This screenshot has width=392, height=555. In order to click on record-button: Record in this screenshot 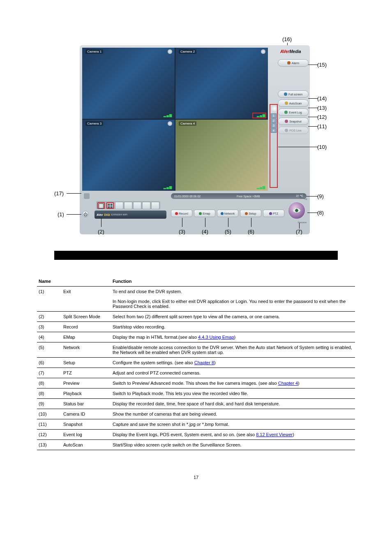, I will do `click(182, 213)`.